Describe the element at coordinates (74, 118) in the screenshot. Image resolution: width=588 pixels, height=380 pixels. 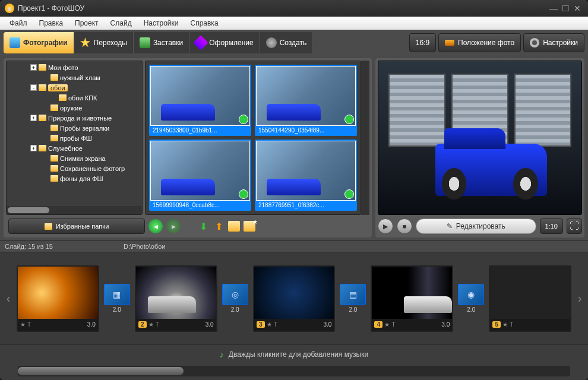
I see `folder-item: +Природа и животные` at that location.